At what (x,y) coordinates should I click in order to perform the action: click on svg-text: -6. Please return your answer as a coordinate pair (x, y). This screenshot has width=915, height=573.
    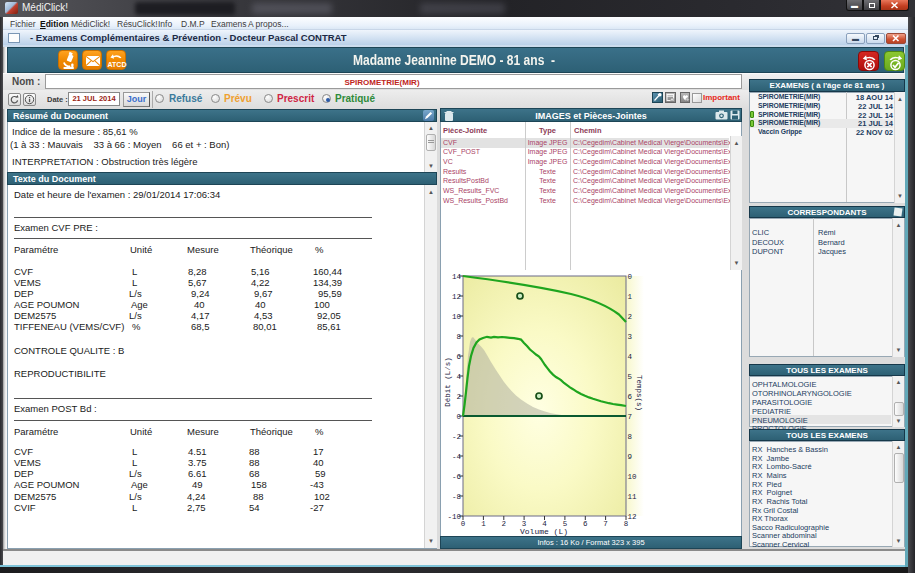
    Looking at the image, I should click on (457, 477).